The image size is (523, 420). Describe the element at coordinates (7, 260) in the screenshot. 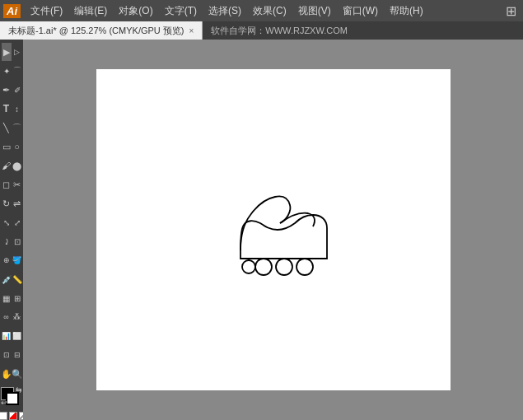

I see `shape-builder-tool: ⊕` at that location.